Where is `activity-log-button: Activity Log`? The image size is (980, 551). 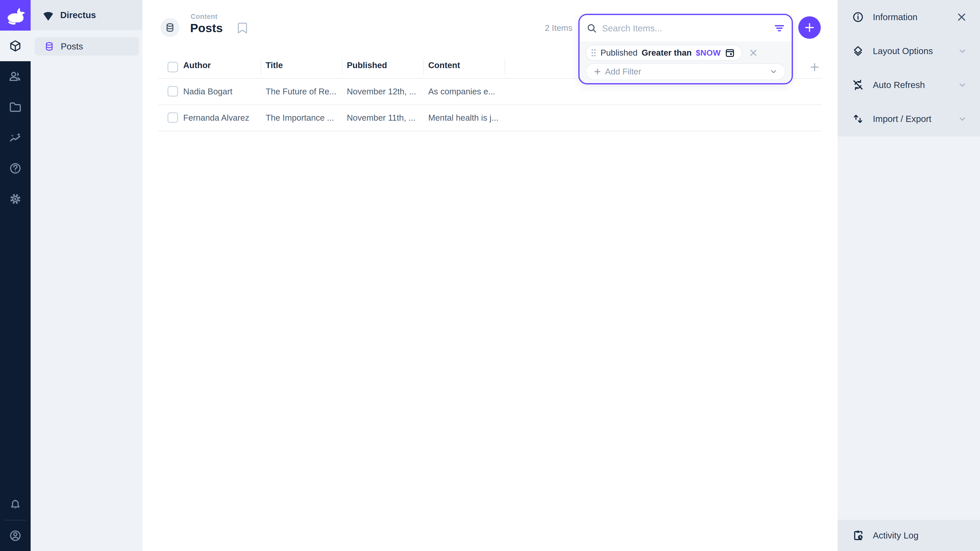
activity-log-button: Activity Log is located at coordinates (909, 535).